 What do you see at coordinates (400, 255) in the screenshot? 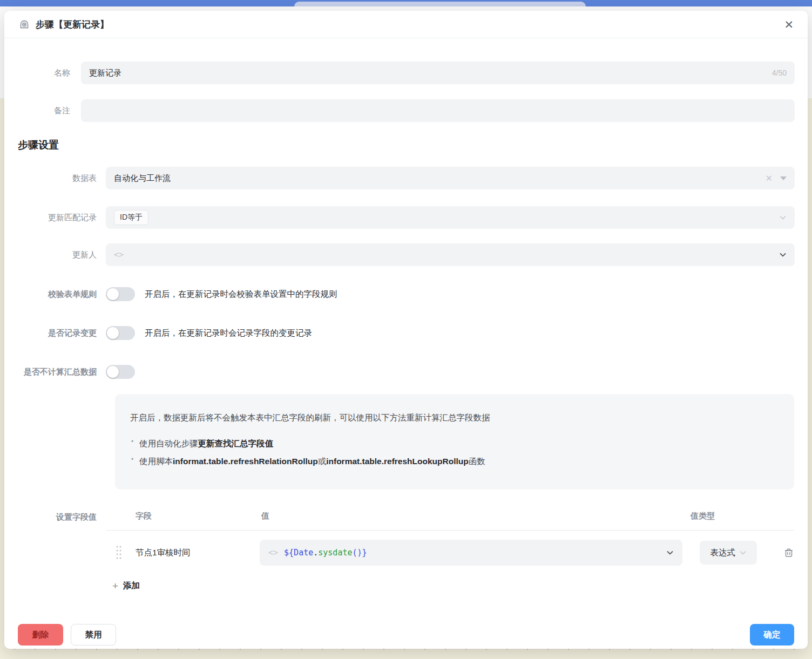
I see `updater-row: 更新人 <>` at bounding box center [400, 255].